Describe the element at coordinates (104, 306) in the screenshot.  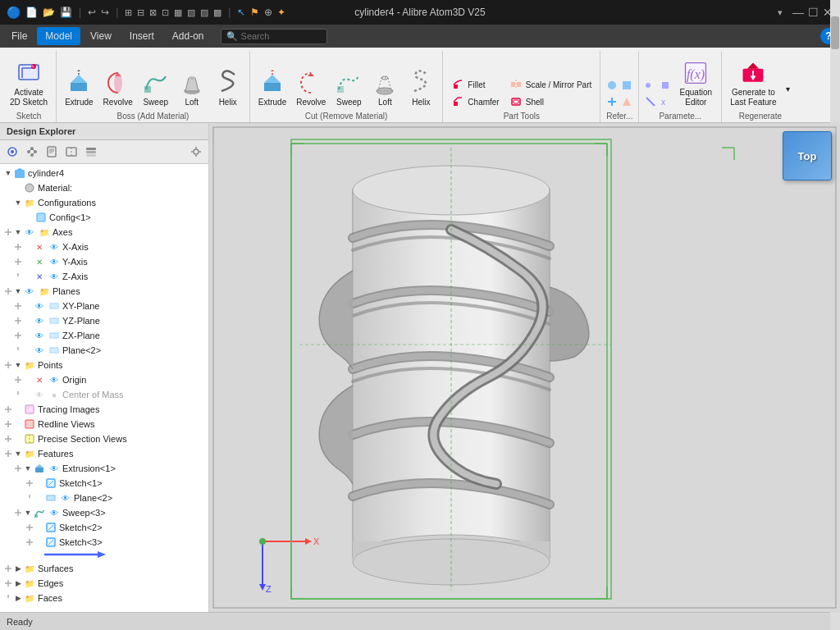
I see `tree-item-xy-plane: ▶ 👁 XY-Plane` at that location.